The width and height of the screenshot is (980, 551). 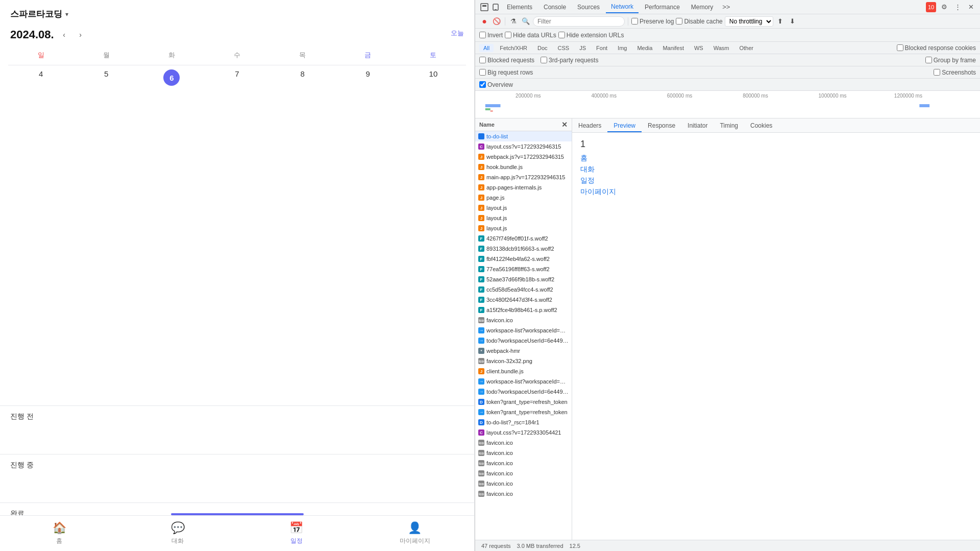 I want to click on tab-elements: Elements, so click(x=520, y=7).